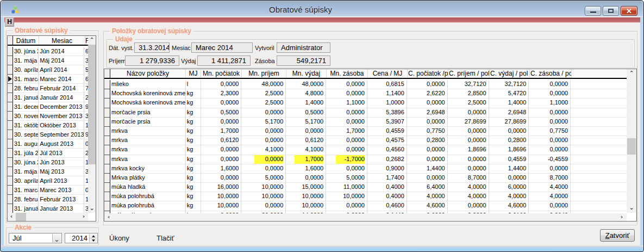 Image resolution: width=644 pixels, height=252 pixels. What do you see at coordinates (48, 199) in the screenshot?
I see `list-row: 28. februára 2013Február 20131` at bounding box center [48, 199].